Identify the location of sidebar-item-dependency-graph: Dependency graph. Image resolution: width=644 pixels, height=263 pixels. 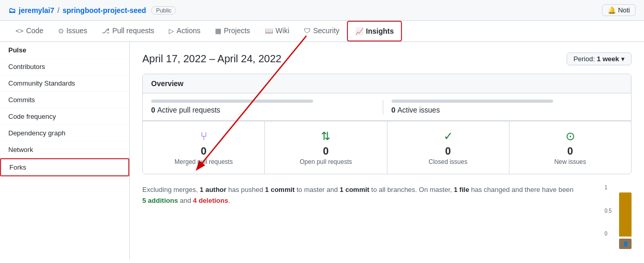
(64, 133).